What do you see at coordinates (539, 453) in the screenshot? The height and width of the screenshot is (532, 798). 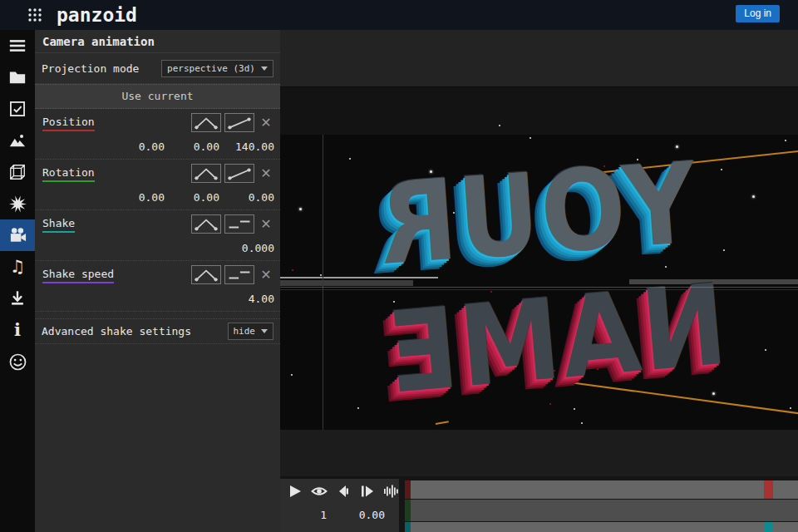 I see `viewport-letterbox-bottom` at bounding box center [539, 453].